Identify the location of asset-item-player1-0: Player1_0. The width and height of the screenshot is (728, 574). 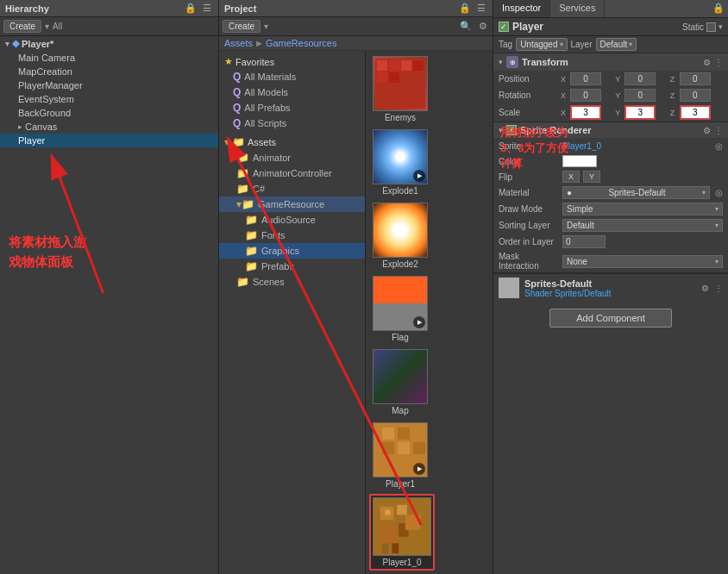
(402, 533).